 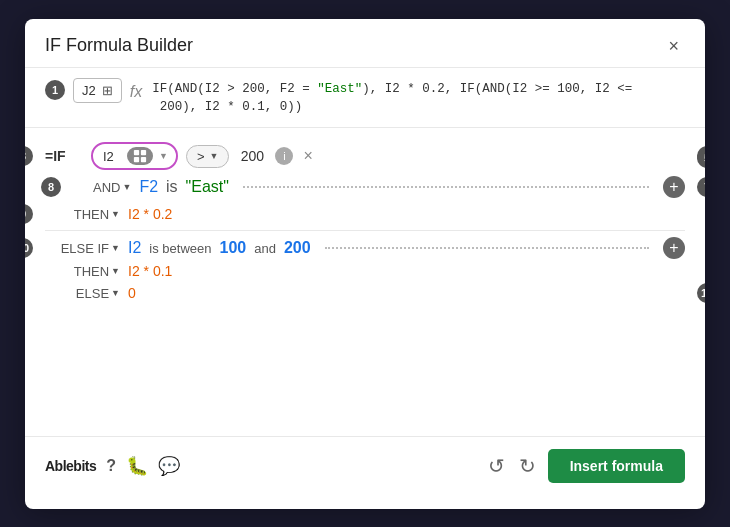 What do you see at coordinates (85, 248) in the screenshot?
I see `elseif-label: ELSE IF` at bounding box center [85, 248].